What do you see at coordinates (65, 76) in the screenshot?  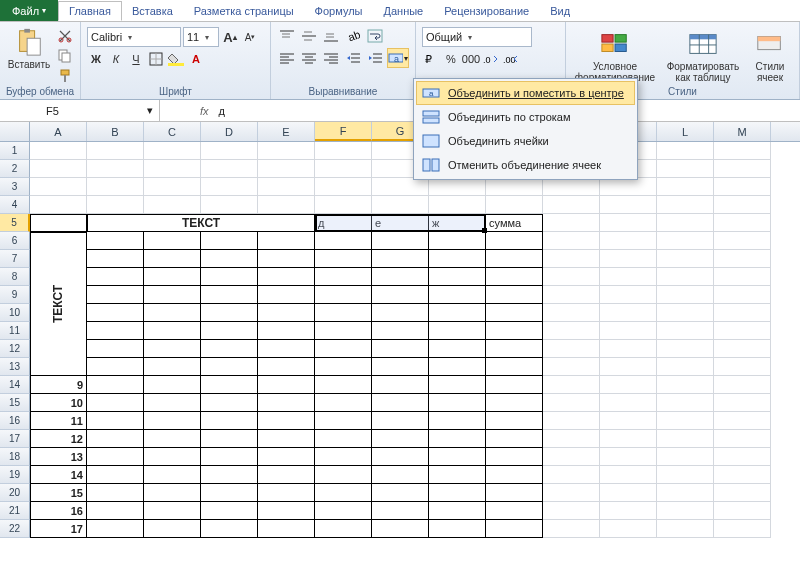 I see `format-painter-button` at bounding box center [65, 76].